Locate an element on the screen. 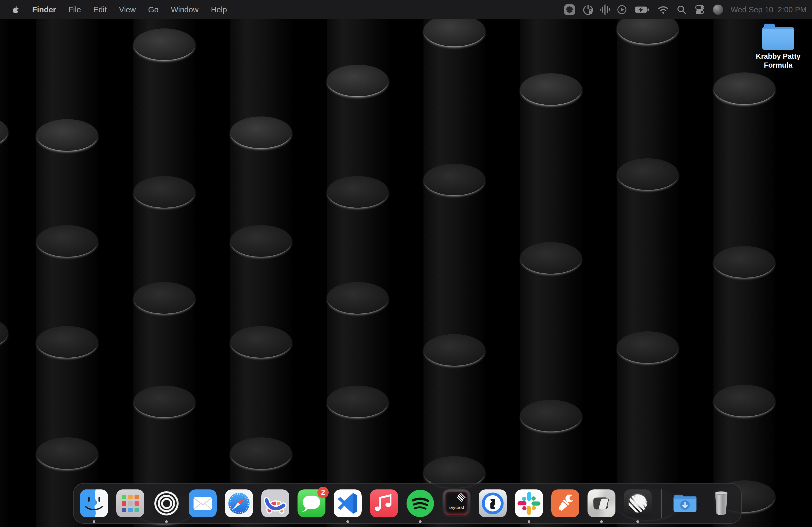  sphere-menu-extra-icon is located at coordinates (718, 10).